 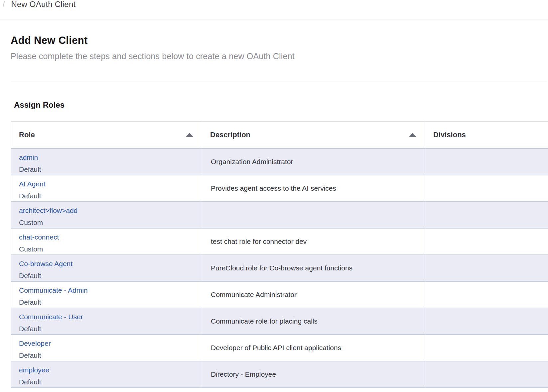 What do you see at coordinates (35, 343) in the screenshot?
I see `role-name-link: Developer` at bounding box center [35, 343].